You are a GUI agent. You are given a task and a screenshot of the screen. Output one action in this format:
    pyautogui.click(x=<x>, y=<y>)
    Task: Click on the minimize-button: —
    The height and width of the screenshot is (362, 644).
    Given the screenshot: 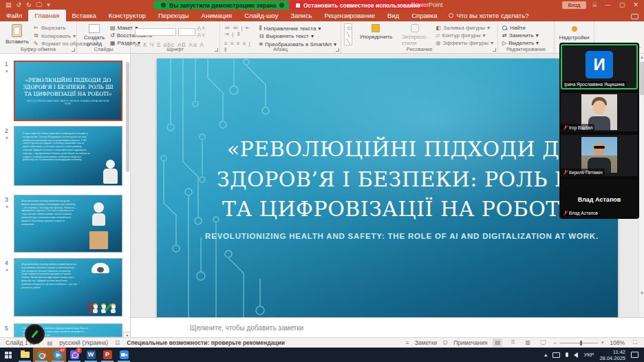 What is the action you would take?
    pyautogui.click(x=608, y=6)
    